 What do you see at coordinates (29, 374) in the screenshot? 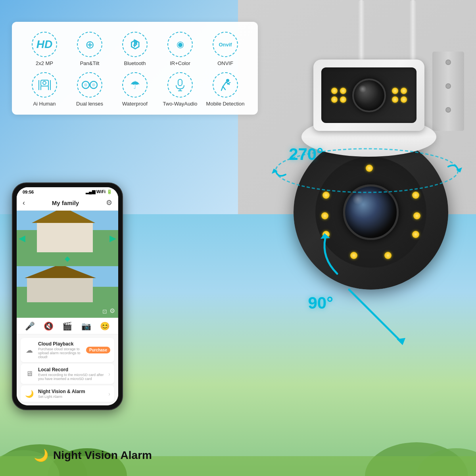
I see `local-record-icon: 🖥` at bounding box center [29, 374].